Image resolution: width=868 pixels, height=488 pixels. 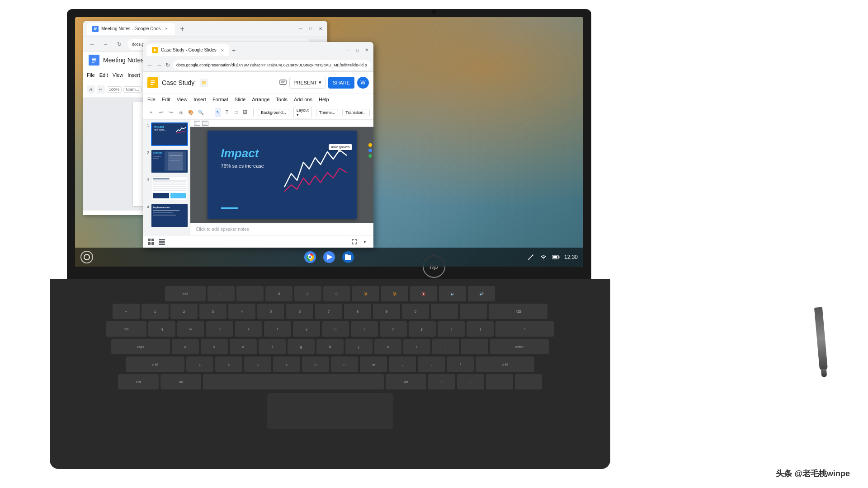 What do you see at coordinates (446, 347) in the screenshot?
I see `key-semicolon: ;` at bounding box center [446, 347].